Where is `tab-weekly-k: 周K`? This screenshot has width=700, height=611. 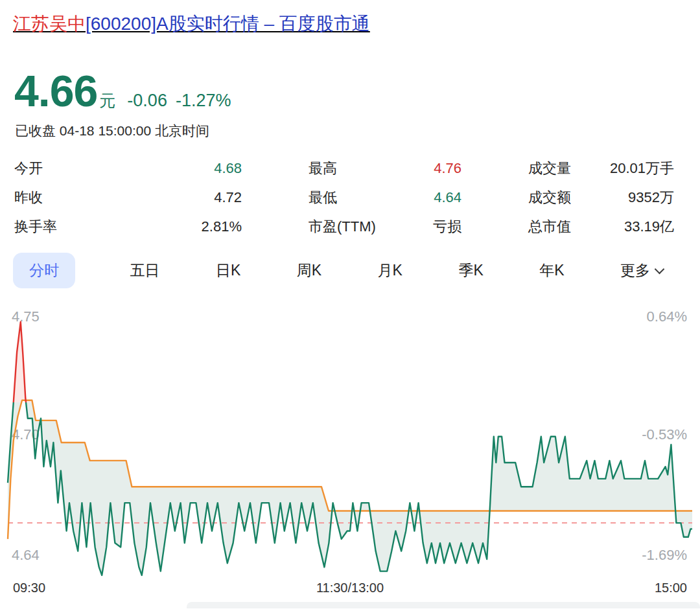 tab-weekly-k: 周K is located at coordinates (309, 271).